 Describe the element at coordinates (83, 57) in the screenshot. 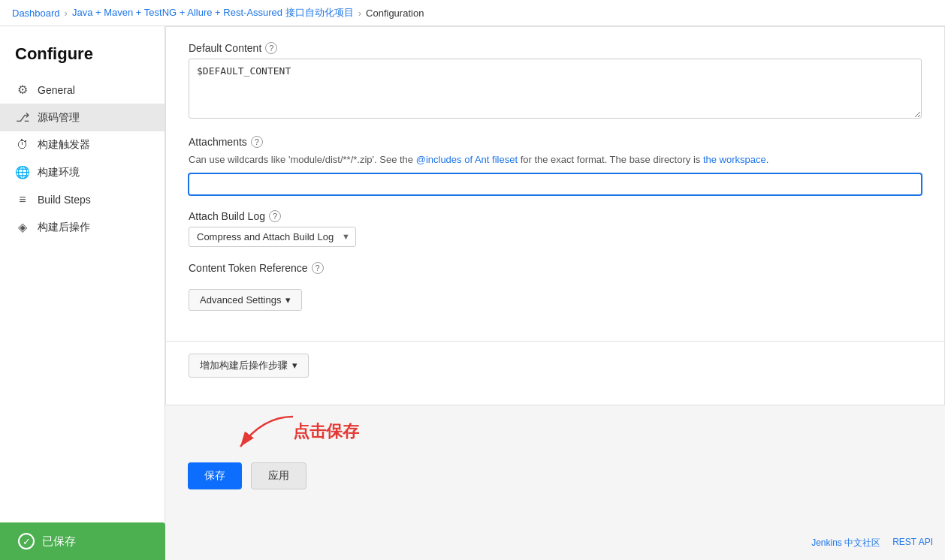

I see `sidebar-title: Configure` at that location.